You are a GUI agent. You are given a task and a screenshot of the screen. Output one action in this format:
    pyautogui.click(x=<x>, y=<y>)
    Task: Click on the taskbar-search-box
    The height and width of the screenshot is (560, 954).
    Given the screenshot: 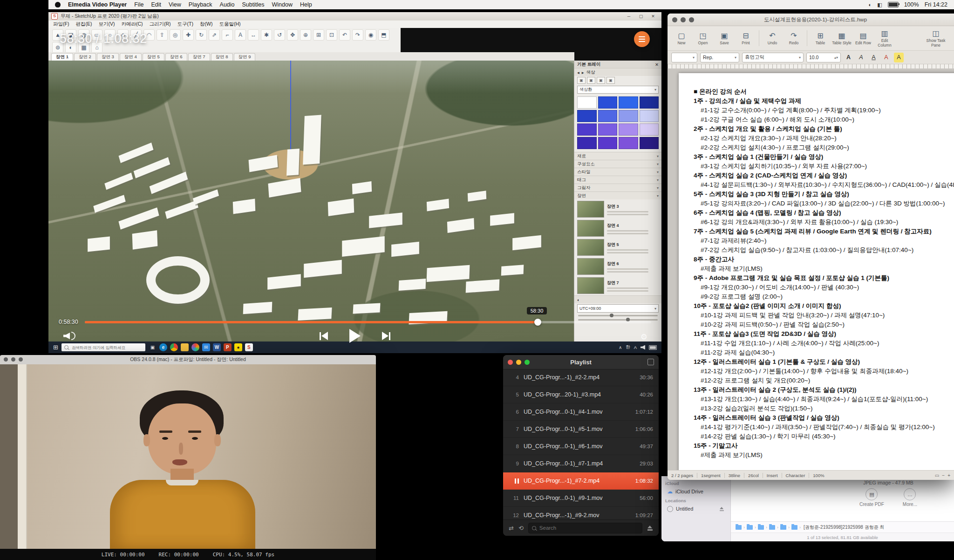 What is the action you would take?
    pyautogui.click(x=103, y=348)
    